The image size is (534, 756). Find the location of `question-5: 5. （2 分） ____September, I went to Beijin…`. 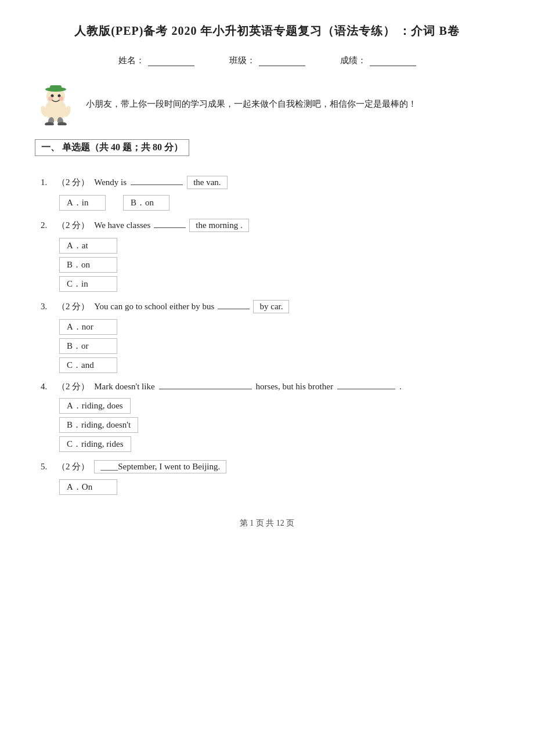

question-5: 5. （2 分） ____September, I went to Beijin… is located at coordinates (270, 478).